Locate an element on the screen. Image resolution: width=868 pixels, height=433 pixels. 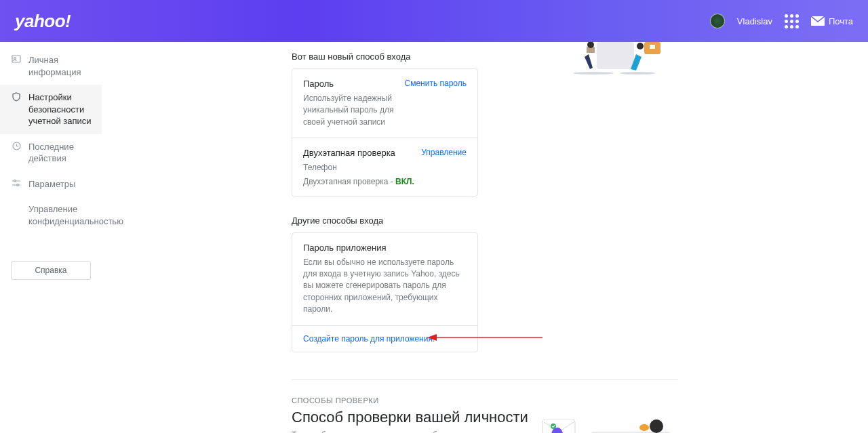
sidebar-item-label: Последние действия is located at coordinates (62, 153).